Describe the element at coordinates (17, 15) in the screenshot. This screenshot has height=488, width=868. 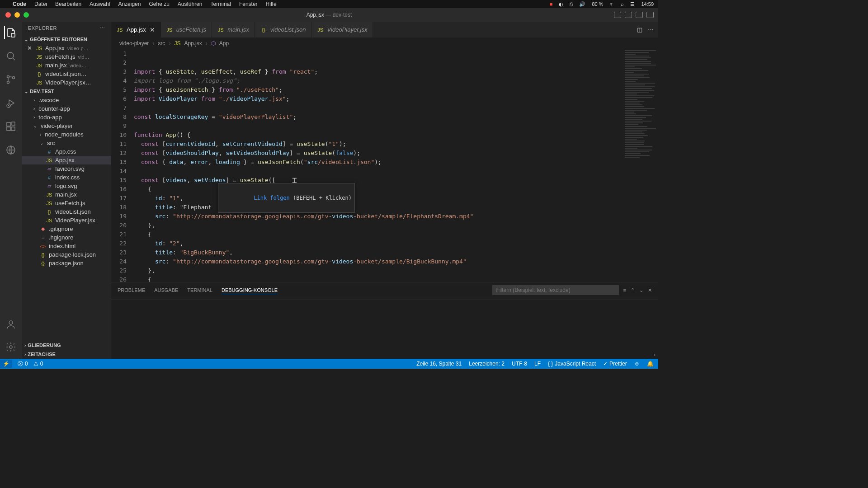
I see `window-minimize-button` at that location.